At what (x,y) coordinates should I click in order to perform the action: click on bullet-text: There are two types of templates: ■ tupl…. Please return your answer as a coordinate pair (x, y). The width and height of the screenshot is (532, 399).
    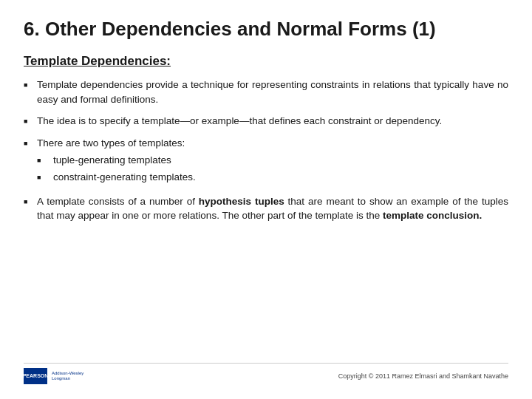
    Looking at the image, I should click on (273, 161).